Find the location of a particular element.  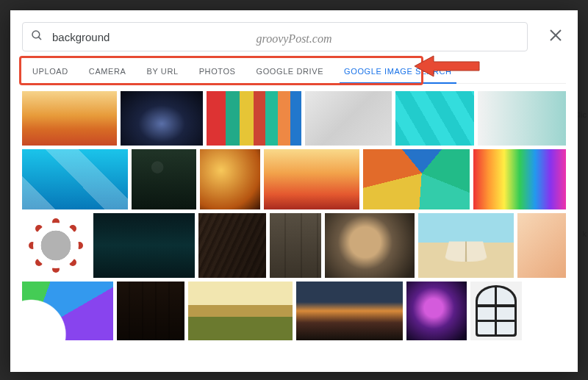

result-orange-sunset is located at coordinates (312, 179).